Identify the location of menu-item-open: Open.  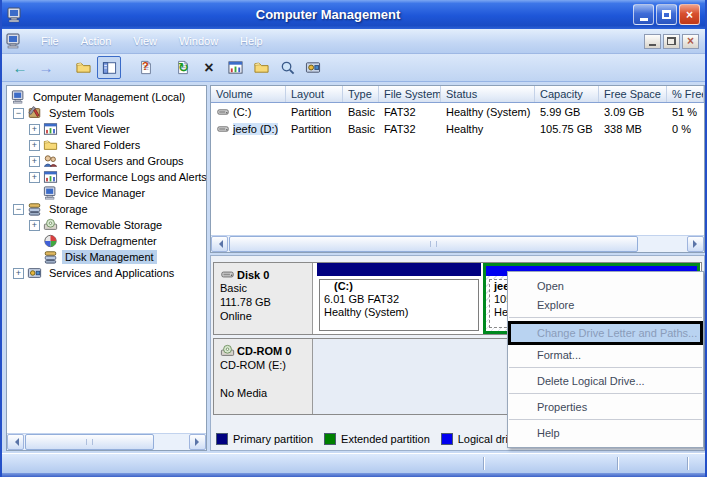
(606, 286).